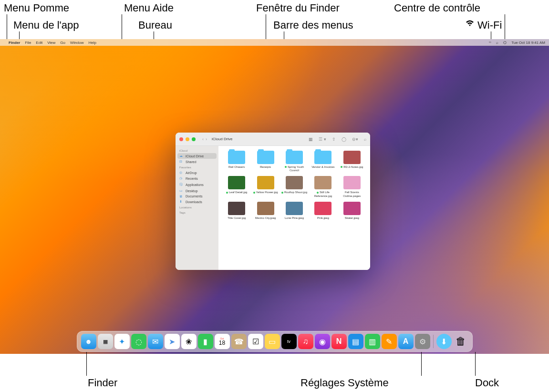 The height and width of the screenshot is (392, 549). What do you see at coordinates (122, 341) in the screenshot?
I see `dock-app-safari: ✦` at bounding box center [122, 341].